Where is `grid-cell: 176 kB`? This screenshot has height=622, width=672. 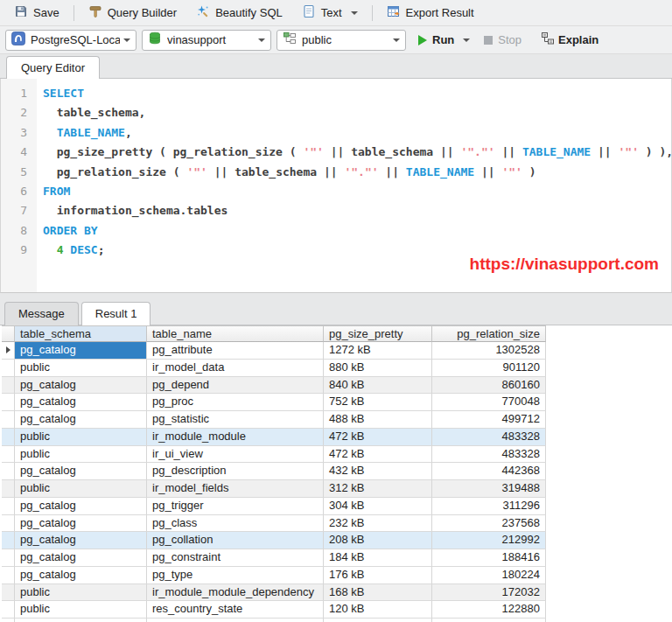 grid-cell: 176 kB is located at coordinates (378, 576).